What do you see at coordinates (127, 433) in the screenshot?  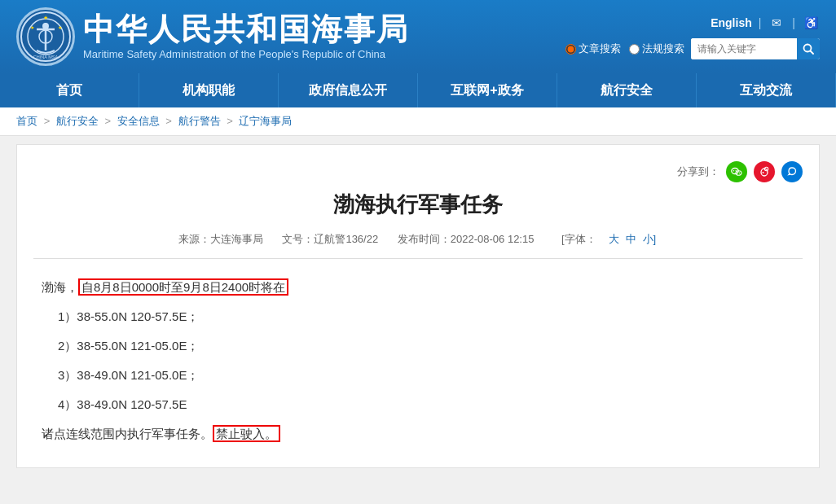 I see `body-end-pre: 诸点连线范围内执行军事任务。` at bounding box center [127, 433].